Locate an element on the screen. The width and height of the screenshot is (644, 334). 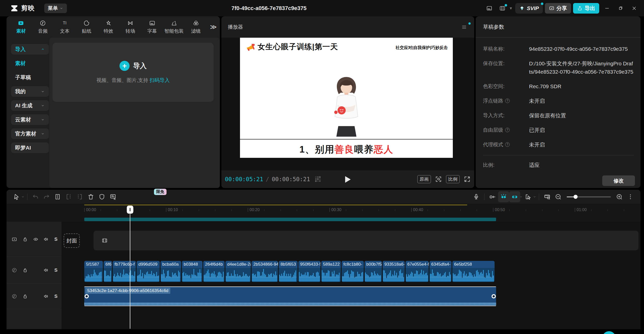
trim-right-button is located at coordinates (80, 197).